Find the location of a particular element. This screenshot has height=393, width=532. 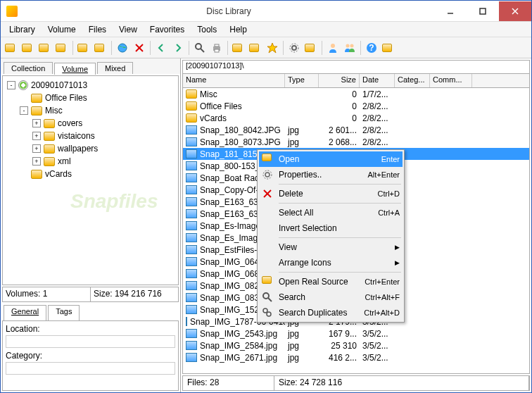

users-button is located at coordinates (350, 48).